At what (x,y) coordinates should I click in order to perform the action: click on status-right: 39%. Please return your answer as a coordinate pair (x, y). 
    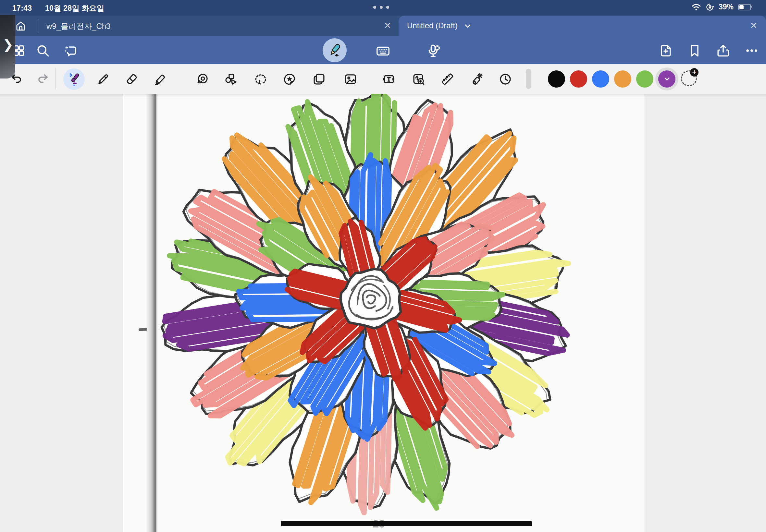
    Looking at the image, I should click on (722, 7).